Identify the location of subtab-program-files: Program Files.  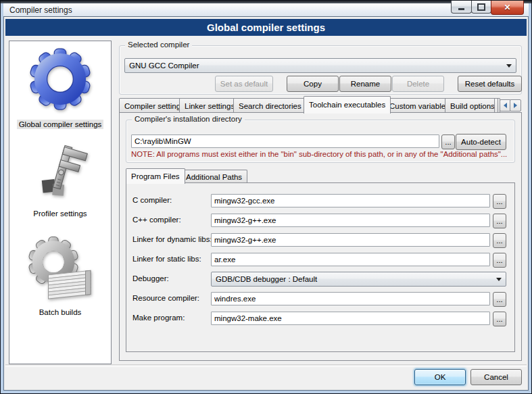
(155, 176).